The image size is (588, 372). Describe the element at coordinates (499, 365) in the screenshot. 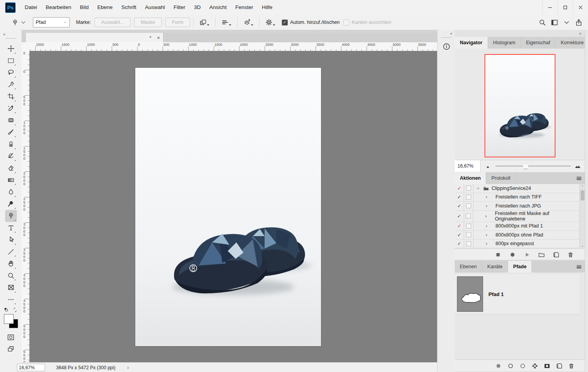

I see `fill-path-button` at that location.